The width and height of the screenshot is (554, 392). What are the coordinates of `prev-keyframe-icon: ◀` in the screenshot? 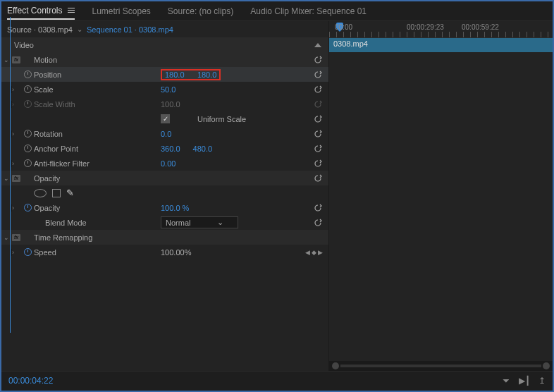 It's located at (307, 252).